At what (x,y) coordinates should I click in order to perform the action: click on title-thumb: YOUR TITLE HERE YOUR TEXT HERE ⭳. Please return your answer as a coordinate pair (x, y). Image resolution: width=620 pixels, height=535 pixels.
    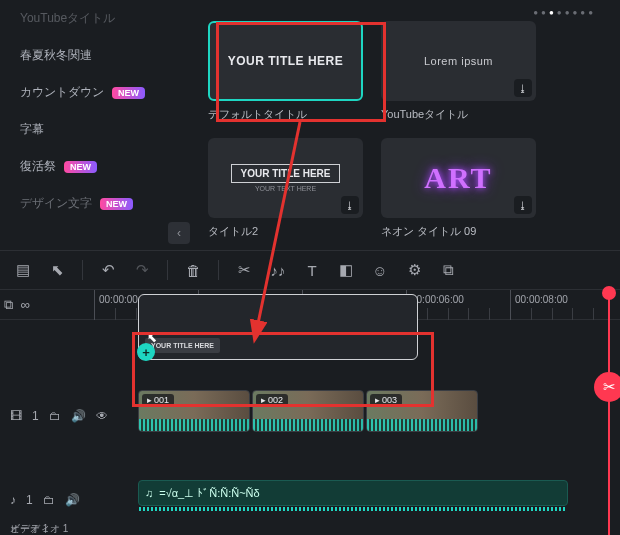
    Looking at the image, I should click on (286, 178).